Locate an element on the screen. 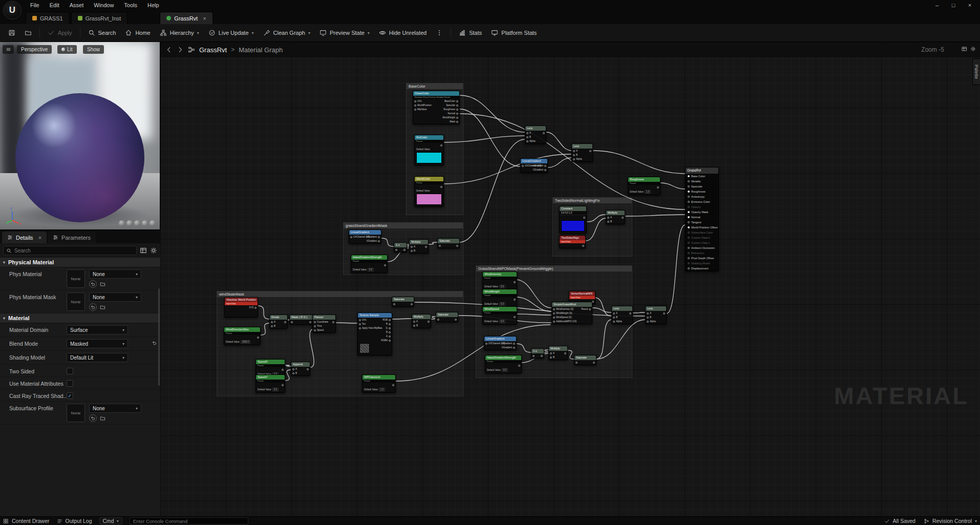 The width and height of the screenshot is (980, 525). node-winddirectionsize: WindDirectionSizeParamDefault Value2000.… is located at coordinates (242, 336).